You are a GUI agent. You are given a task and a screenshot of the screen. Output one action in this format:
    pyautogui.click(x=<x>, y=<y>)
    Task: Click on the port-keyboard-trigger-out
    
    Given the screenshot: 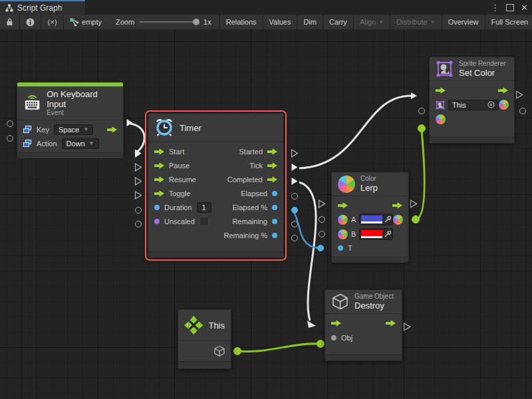 What is the action you would take?
    pyautogui.click(x=130, y=124)
    